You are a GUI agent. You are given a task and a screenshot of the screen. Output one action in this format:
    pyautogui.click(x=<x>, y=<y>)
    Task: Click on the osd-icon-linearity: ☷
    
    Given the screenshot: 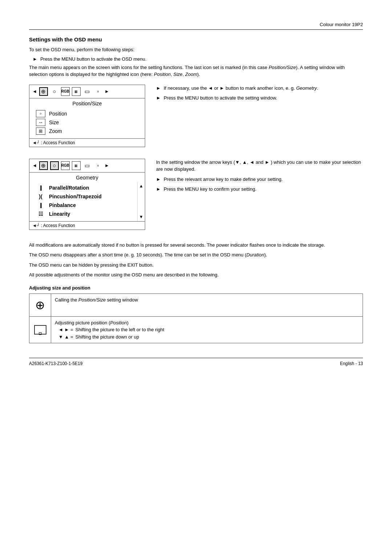 What is the action you would take?
    pyautogui.click(x=41, y=214)
    